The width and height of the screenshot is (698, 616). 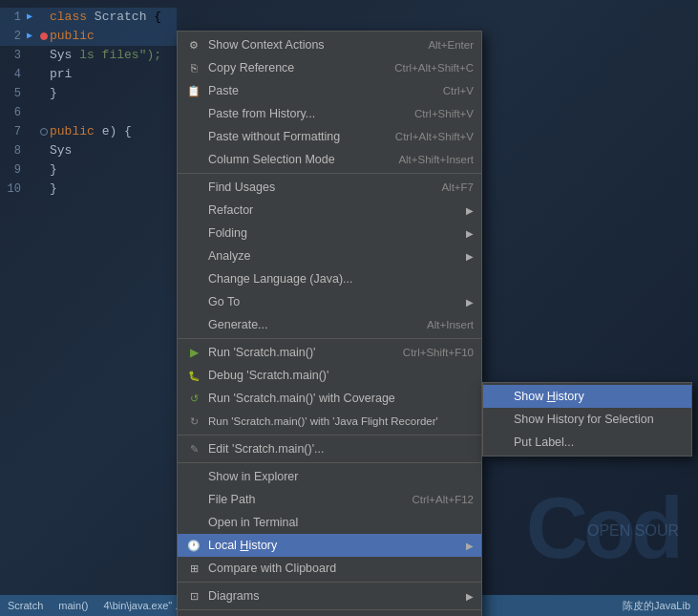 I want to click on explorer-icon, so click(x=194, y=477).